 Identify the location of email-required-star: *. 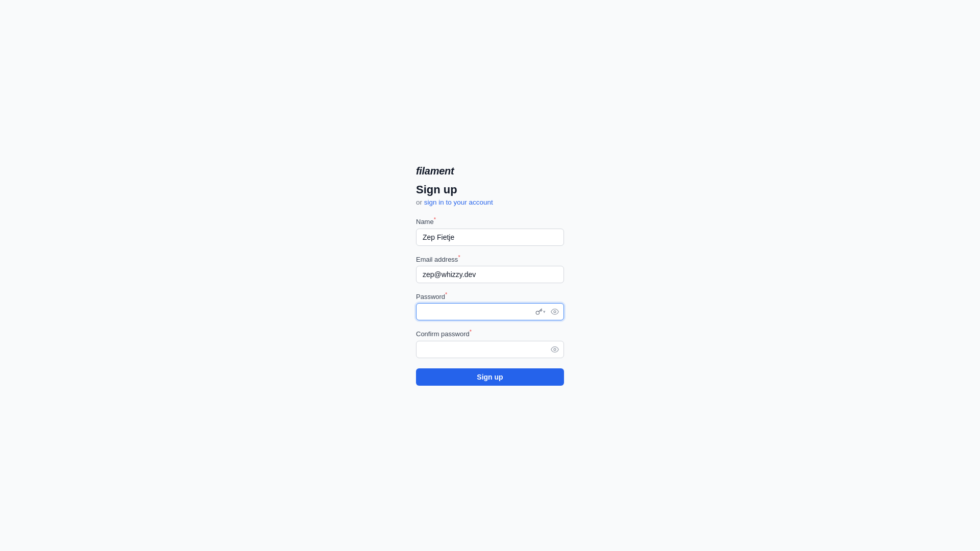
(459, 257).